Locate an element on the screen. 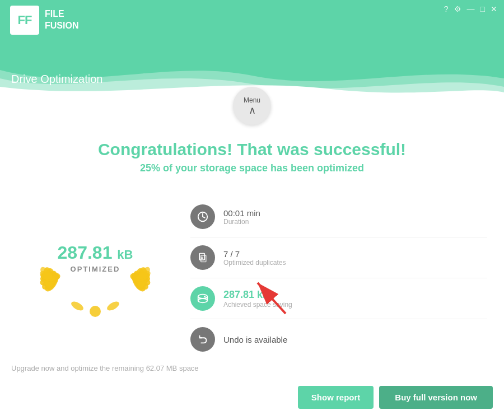 The width and height of the screenshot is (504, 420). badge-container: 287.81 kB OPTIMIZED is located at coordinates (95, 258).